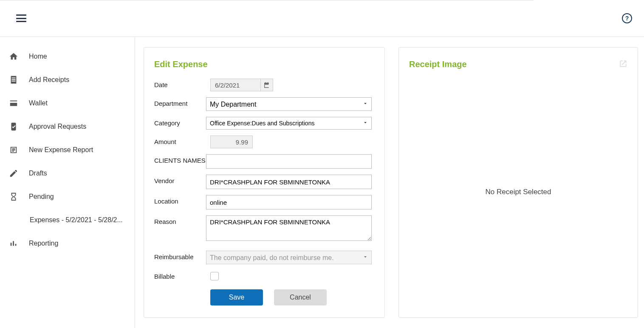 The height and width of the screenshot is (328, 644). What do you see at coordinates (67, 173) in the screenshot?
I see `sidebar-item-drafts: Drafts` at bounding box center [67, 173].